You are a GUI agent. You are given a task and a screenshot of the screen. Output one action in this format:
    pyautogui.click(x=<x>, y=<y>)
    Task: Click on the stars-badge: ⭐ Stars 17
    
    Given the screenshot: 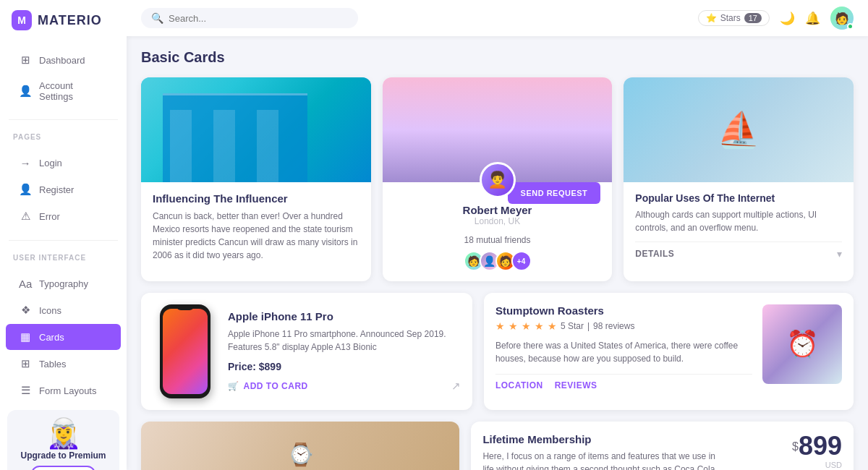 What is the action you would take?
    pyautogui.click(x=733, y=18)
    